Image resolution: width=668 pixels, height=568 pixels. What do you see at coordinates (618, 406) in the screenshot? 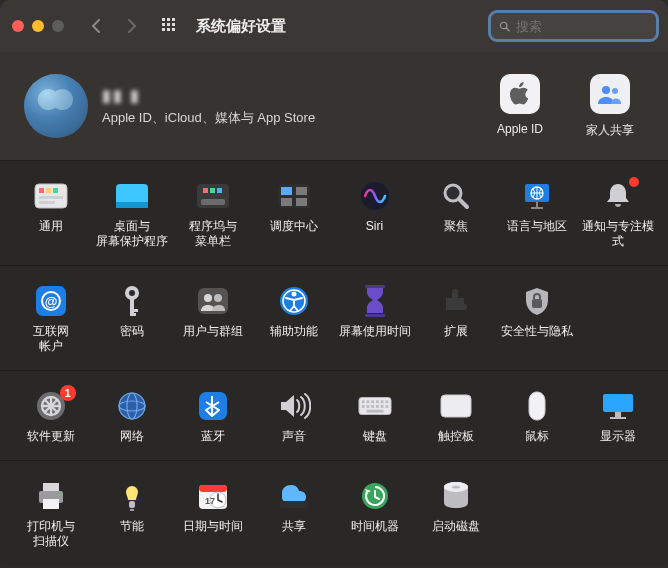
I see `displays-icon` at bounding box center [618, 406].